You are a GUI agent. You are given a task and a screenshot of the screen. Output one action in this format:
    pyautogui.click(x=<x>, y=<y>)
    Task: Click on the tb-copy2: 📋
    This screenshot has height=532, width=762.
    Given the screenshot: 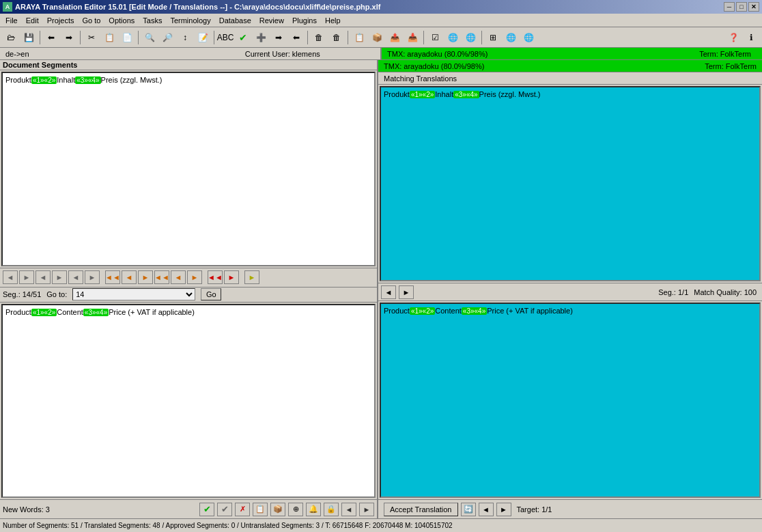 What is the action you would take?
    pyautogui.click(x=359, y=38)
    